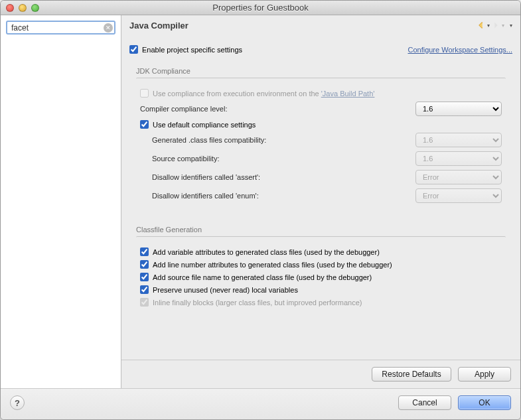 Image resolution: width=521 pixels, height=420 pixels. Describe the element at coordinates (488, 25) in the screenshot. I see `back-menu-icon: ▾` at that location.